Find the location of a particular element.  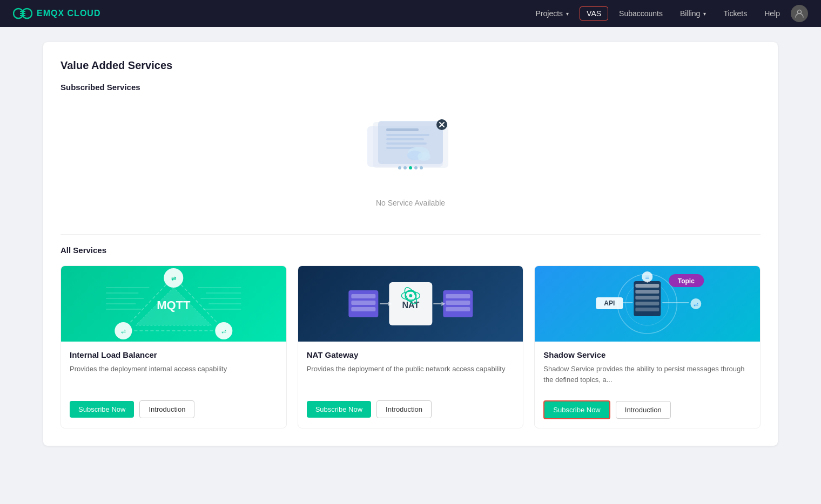

nat-name: NAT Gateway is located at coordinates (410, 355).